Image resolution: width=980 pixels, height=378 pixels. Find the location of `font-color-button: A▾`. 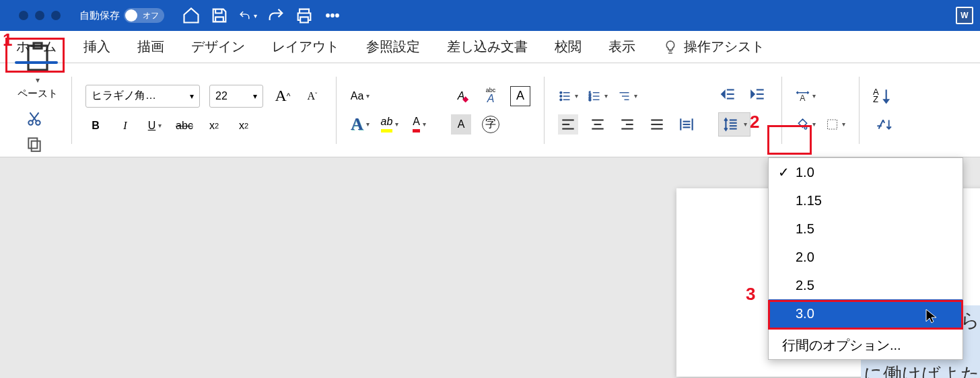

font-color-button: A▾ is located at coordinates (419, 124).